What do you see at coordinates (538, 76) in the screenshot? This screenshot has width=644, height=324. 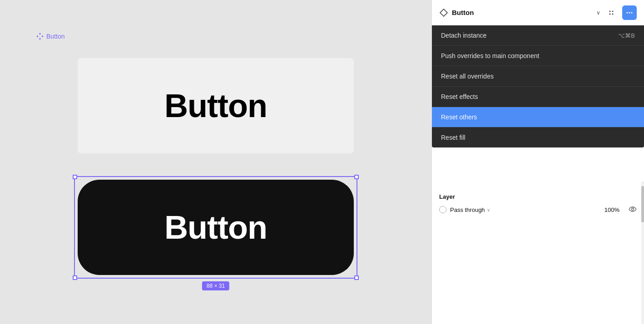 I see `menu-item-reset-all: Reset all overrides` at bounding box center [538, 76].